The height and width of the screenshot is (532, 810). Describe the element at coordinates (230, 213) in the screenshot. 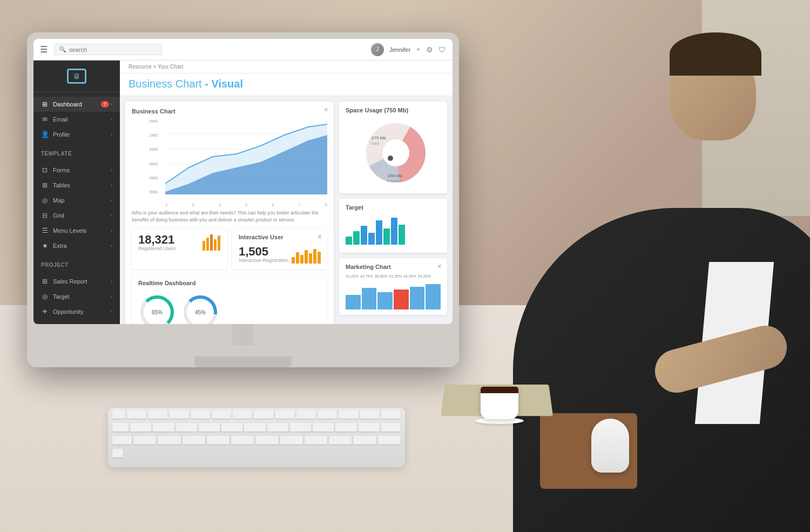

I see `business-chart-card: × Business Chart 5MS4MS3MS2MS1MS0MS` at that location.